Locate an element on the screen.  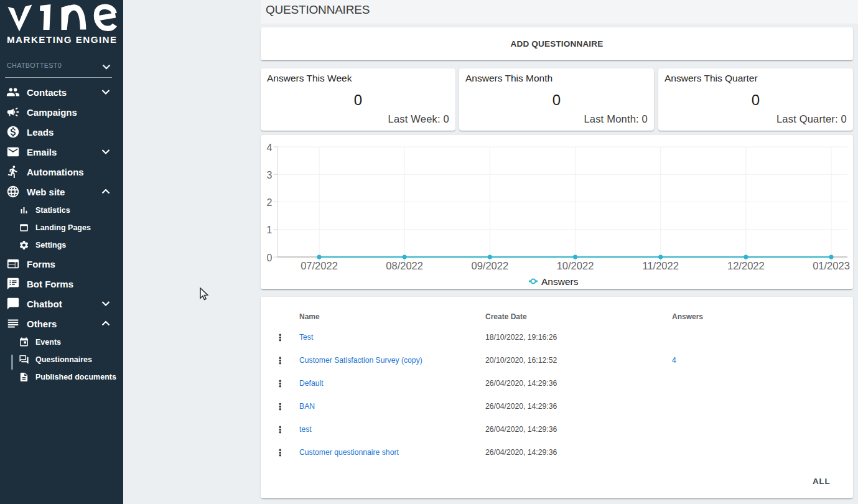
svg-text: 1 is located at coordinates (270, 230).